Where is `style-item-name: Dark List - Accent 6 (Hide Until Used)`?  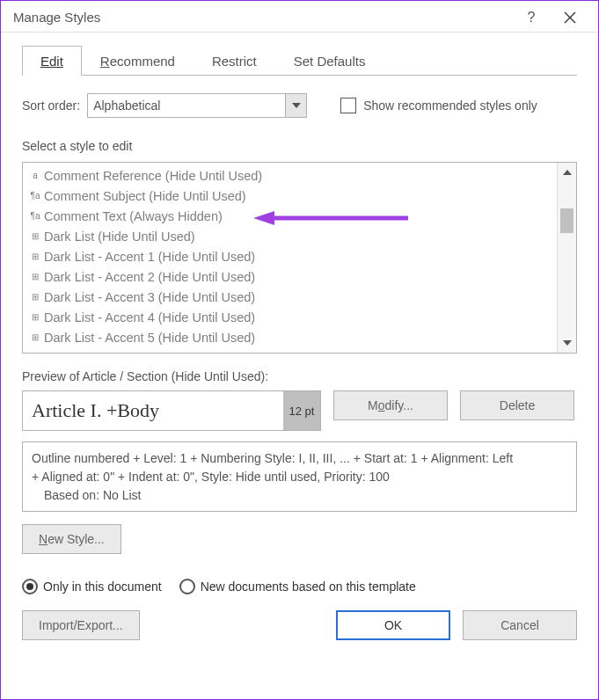 style-item-name: Dark List - Accent 6 (Hide Until Used) is located at coordinates (150, 351).